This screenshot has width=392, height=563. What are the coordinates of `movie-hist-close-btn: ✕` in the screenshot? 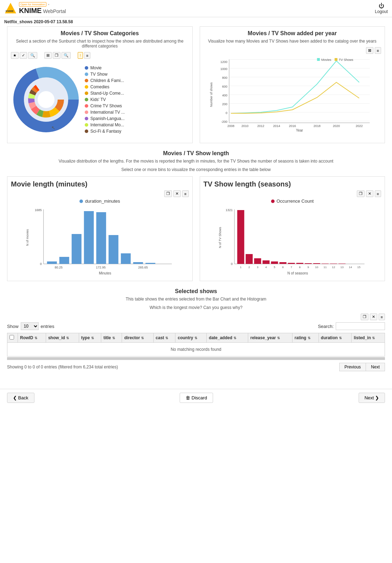 It's located at (177, 194).